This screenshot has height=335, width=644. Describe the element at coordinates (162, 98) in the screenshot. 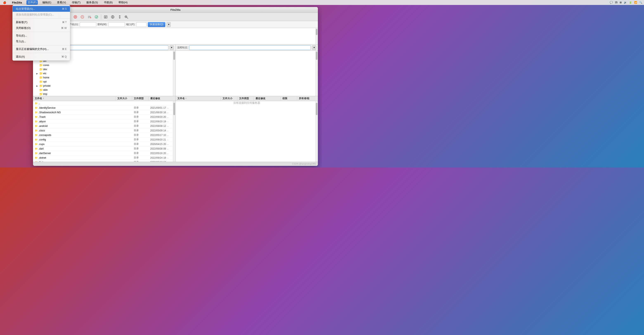

I see `col-header-modified: 最近修改` at that location.